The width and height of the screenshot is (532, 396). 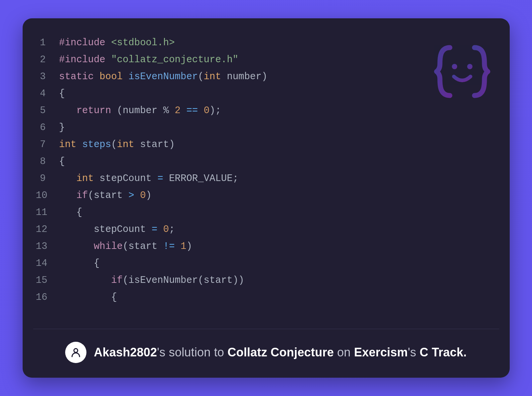 What do you see at coordinates (266, 128) in the screenshot?
I see `code-line: 6}` at bounding box center [266, 128].